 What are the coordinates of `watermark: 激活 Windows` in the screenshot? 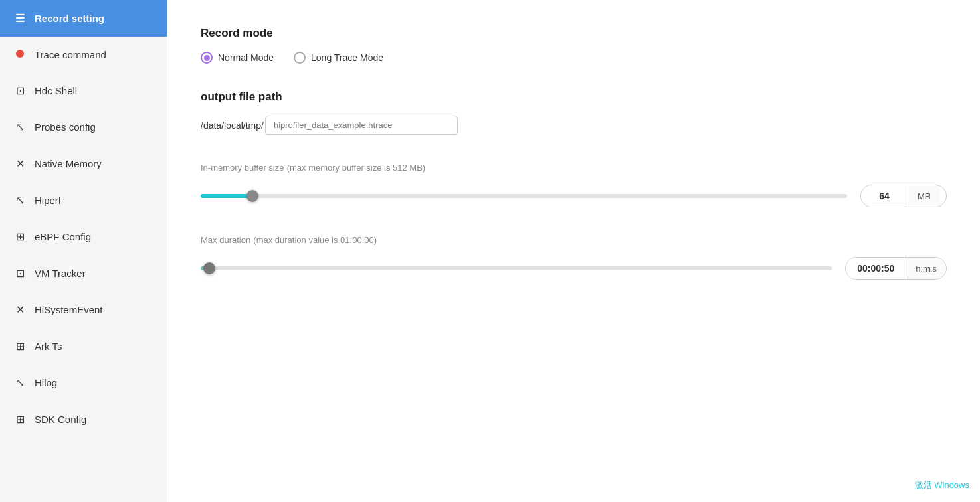 It's located at (942, 485).